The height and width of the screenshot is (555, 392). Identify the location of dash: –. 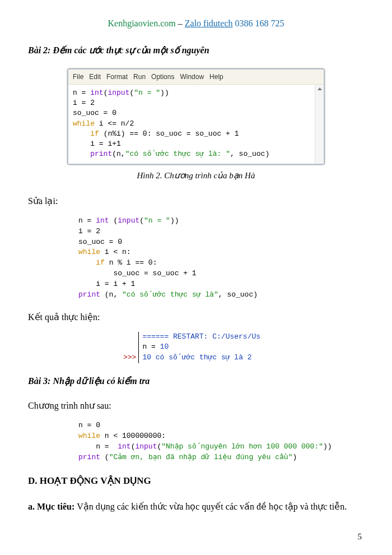
(180, 24).